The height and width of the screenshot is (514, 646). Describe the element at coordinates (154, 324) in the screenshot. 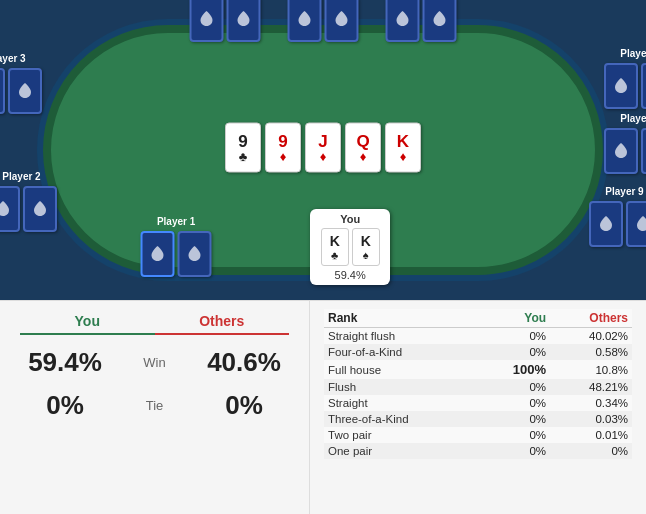

I see `panel-header: You Others` at that location.